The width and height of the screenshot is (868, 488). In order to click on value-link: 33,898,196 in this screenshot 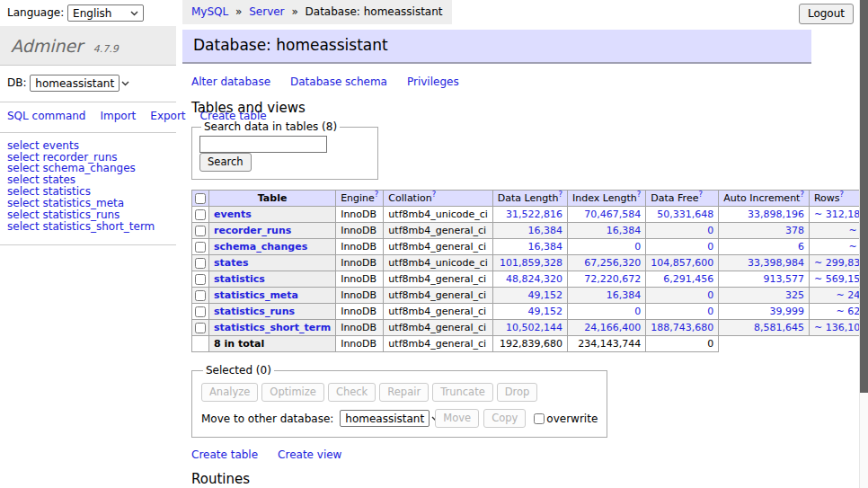, I will do `click(776, 214)`.